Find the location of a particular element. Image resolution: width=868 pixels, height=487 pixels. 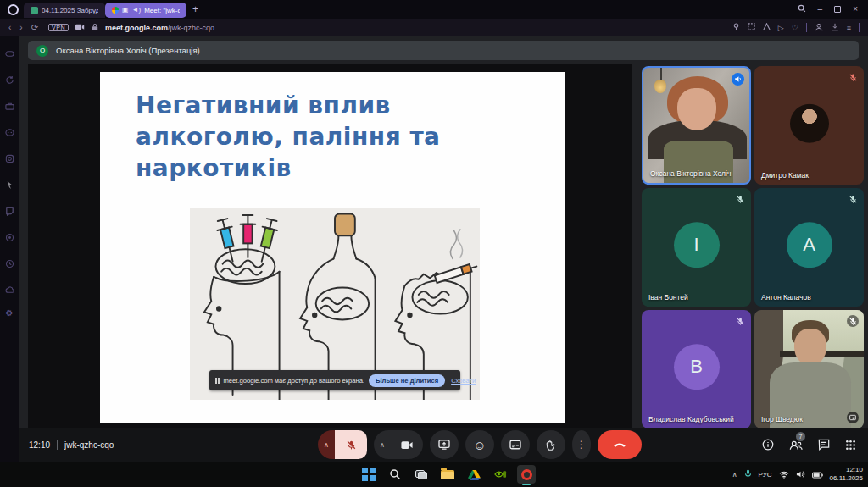

downloads-icon is located at coordinates (835, 28).